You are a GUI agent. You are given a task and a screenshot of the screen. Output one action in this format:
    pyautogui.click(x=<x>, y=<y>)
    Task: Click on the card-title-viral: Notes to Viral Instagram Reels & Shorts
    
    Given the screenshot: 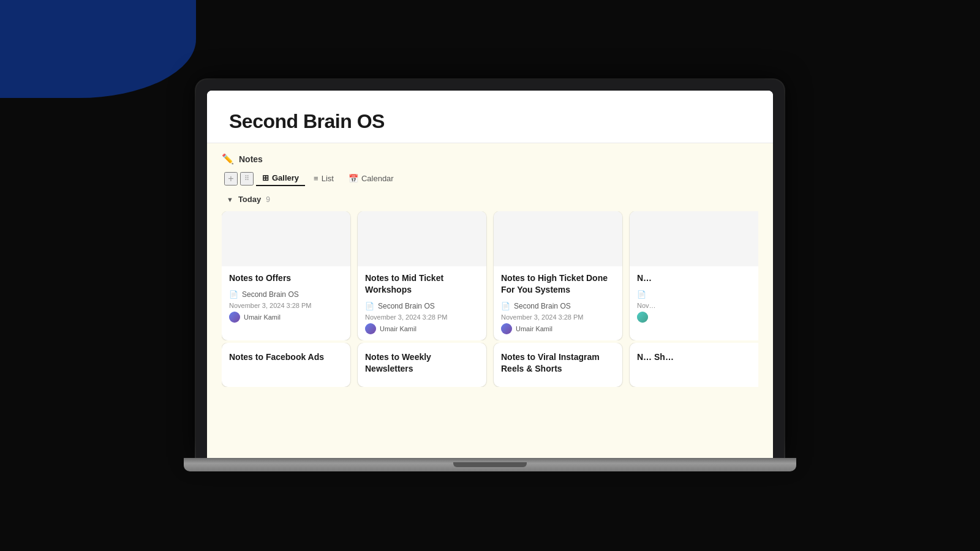 What is the action you would take?
    pyautogui.click(x=558, y=363)
    